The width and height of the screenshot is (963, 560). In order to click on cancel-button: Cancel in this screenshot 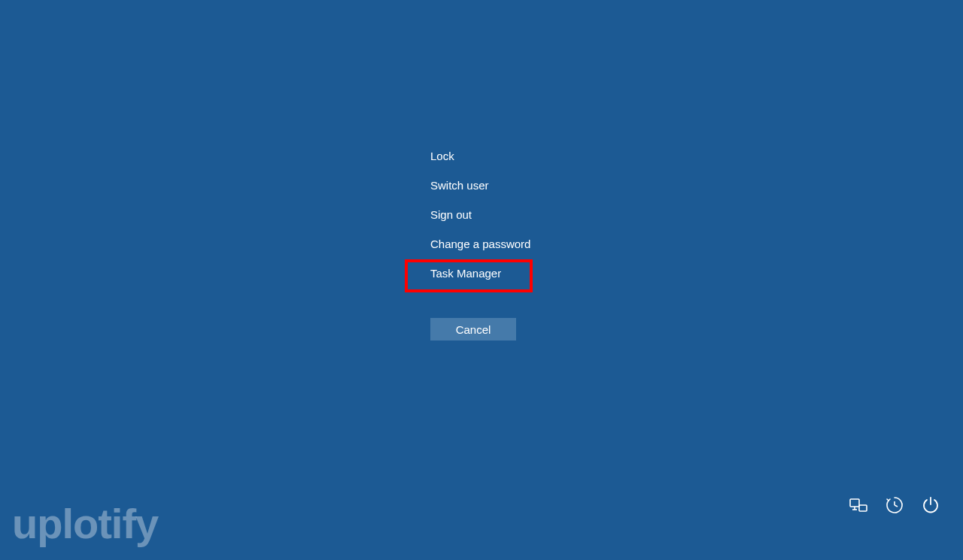, I will do `click(473, 329)`.